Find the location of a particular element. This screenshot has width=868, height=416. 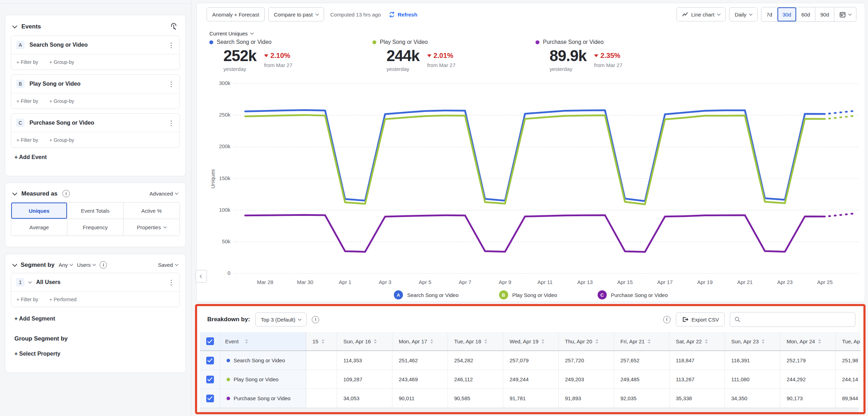

row-event-cell: Play Song or Video is located at coordinates (263, 379).